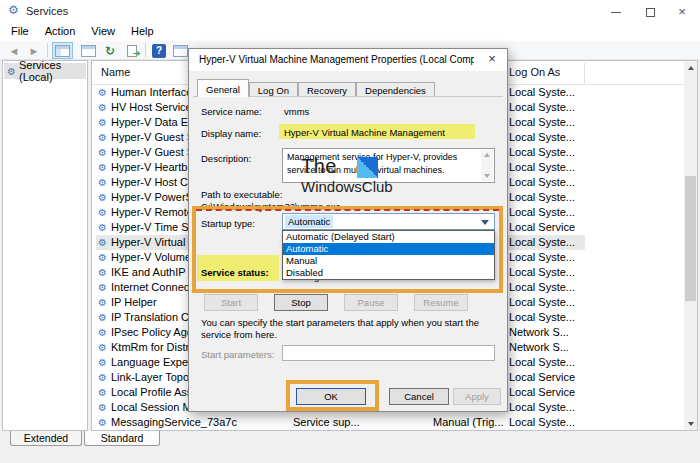  What do you see at coordinates (682, 12) in the screenshot?
I see `close-button: ×` at bounding box center [682, 12].